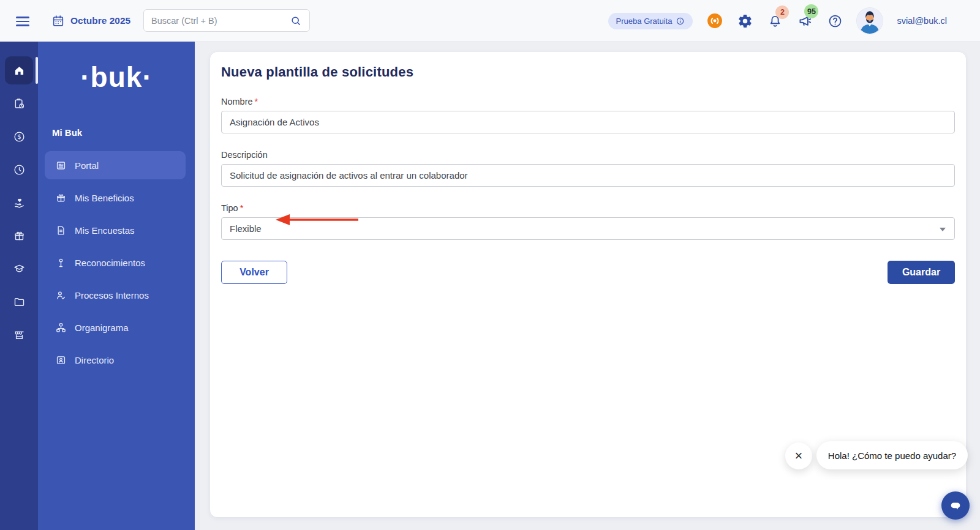  Describe the element at coordinates (115, 165) in the screenshot. I see `sidebar-item-portal: Portal` at that location.